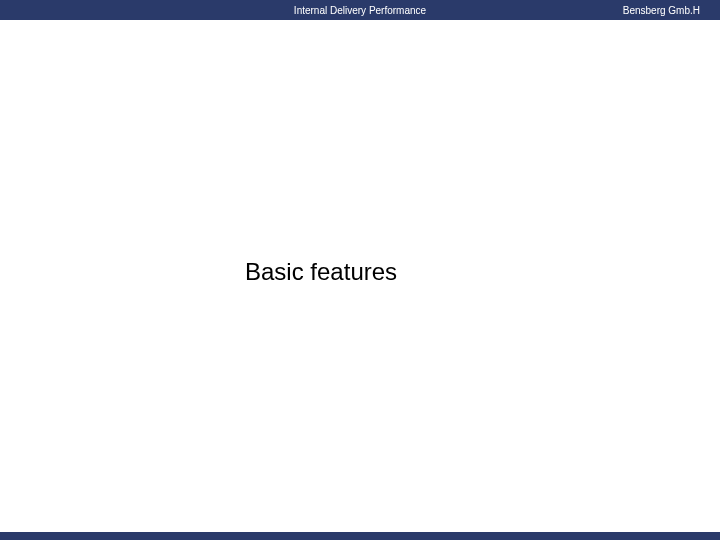 Image resolution: width=720 pixels, height=540 pixels. I want to click on footer-bar, so click(360, 536).